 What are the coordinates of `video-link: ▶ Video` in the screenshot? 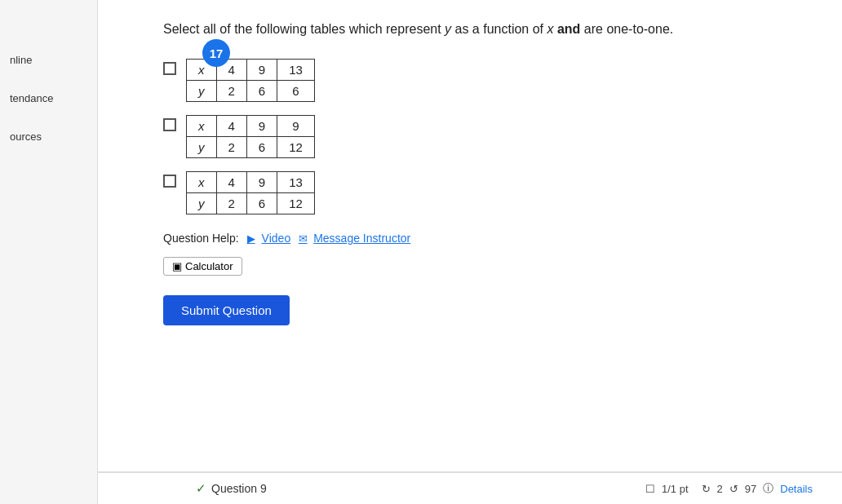 It's located at (268, 238).